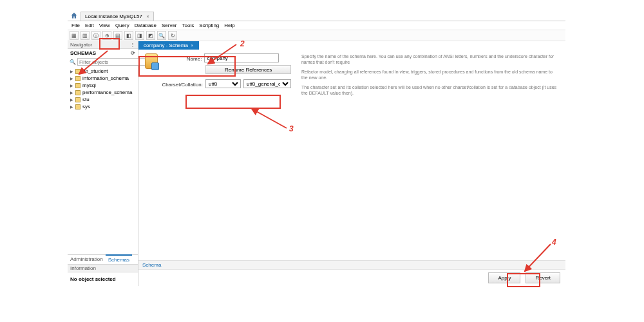 The image size is (644, 322). Describe the element at coordinates (103, 259) in the screenshot. I see `navigator-tabs: Administration Schemas` at that location.